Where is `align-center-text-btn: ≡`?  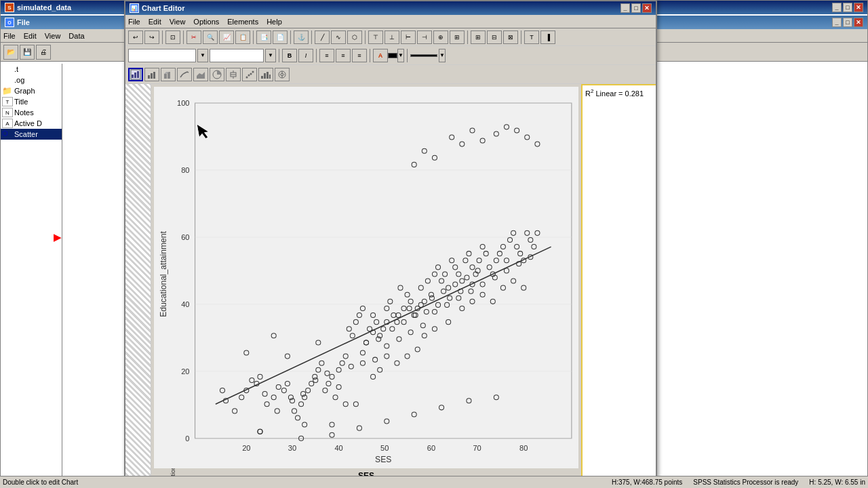 align-center-text-btn: ≡ is located at coordinates (343, 56).